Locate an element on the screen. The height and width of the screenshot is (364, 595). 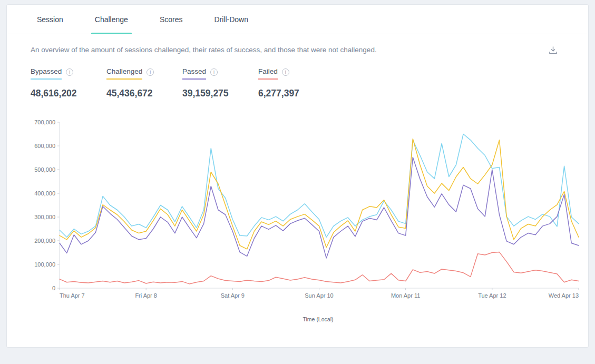
metric-challenged: Challenged i 45,436,672 is located at coordinates (144, 83).